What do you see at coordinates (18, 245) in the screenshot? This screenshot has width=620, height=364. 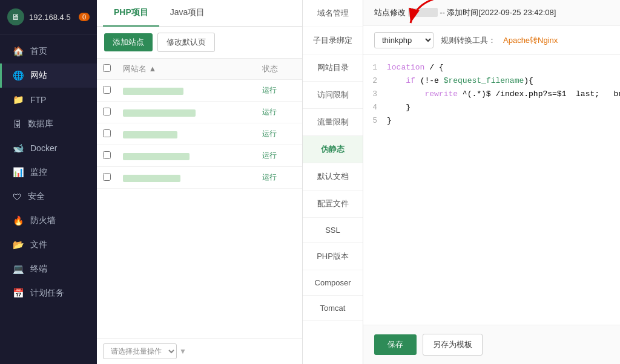 I see `files-icon: 📂` at bounding box center [18, 245].